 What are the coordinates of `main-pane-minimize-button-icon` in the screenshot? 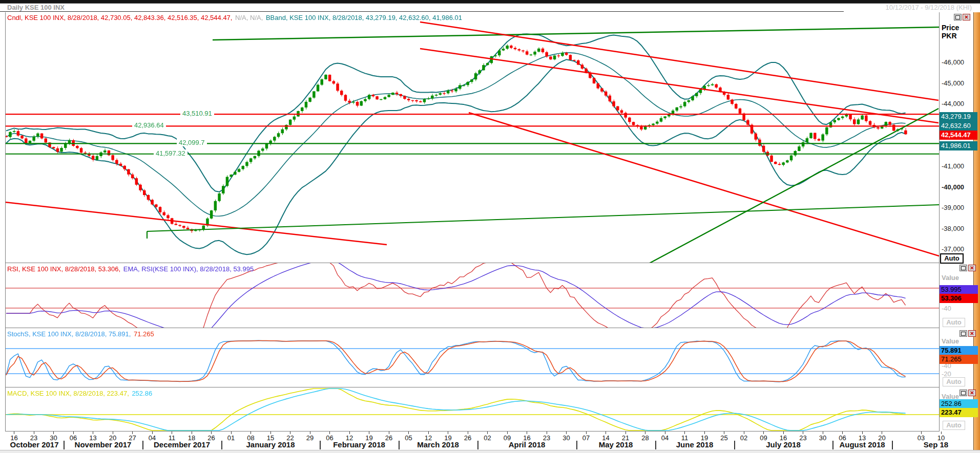 It's located at (958, 17).